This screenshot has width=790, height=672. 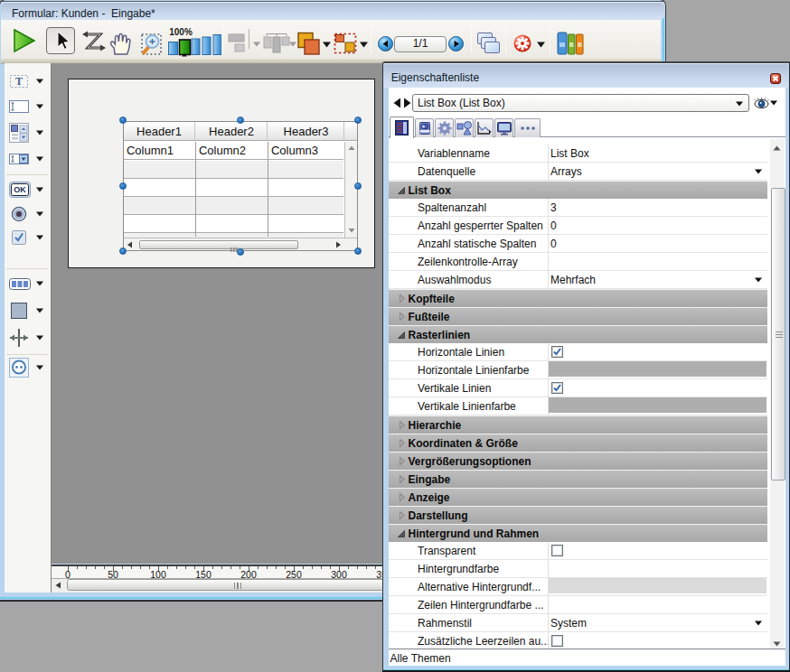 What do you see at coordinates (203, 574) in the screenshot?
I see `svg-text: 150` at bounding box center [203, 574].